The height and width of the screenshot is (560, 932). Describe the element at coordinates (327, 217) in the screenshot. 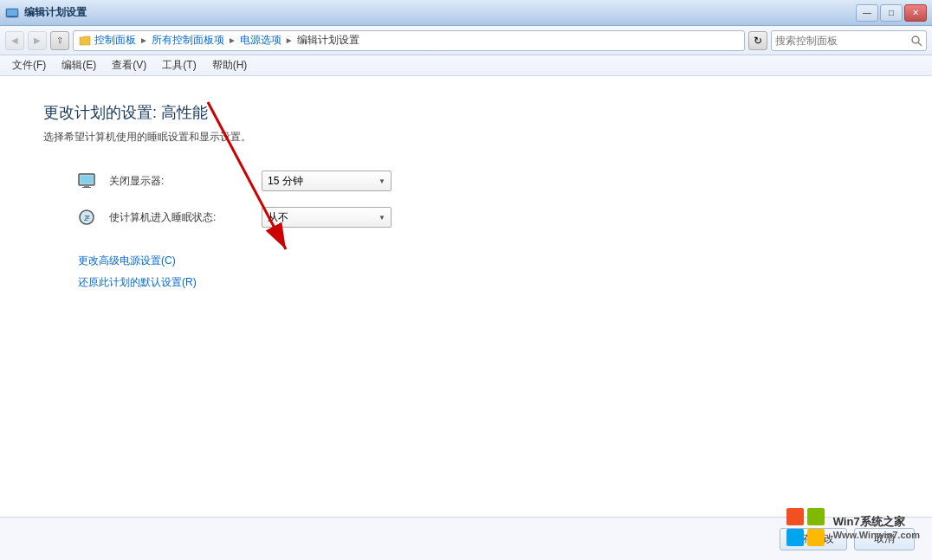

I see `sleep-dropdown: 从不 ▼` at that location.